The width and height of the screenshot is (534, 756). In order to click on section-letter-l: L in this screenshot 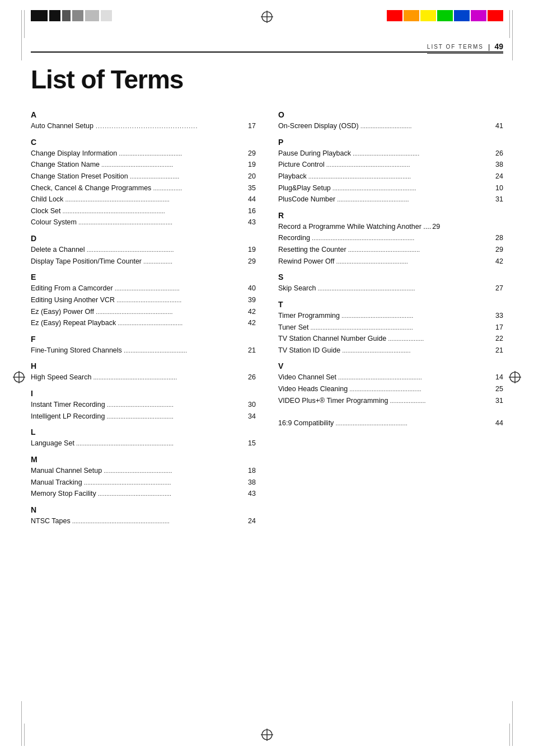, I will do `click(143, 432)`.